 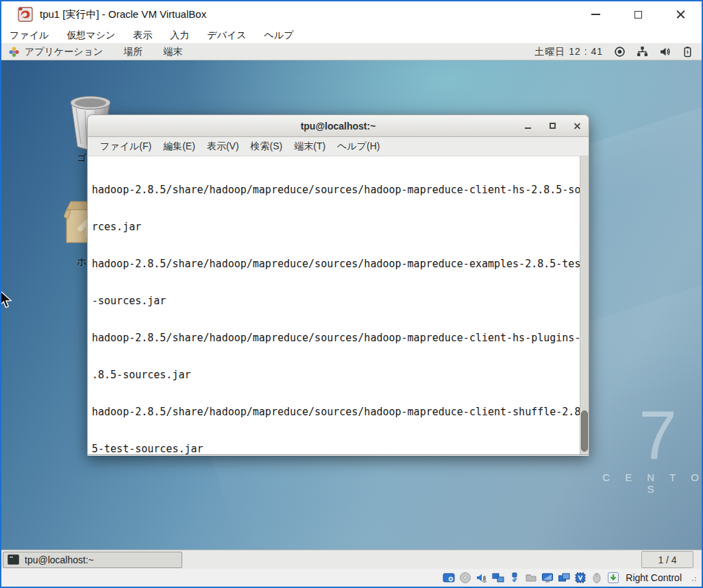 I want to click on mouse-integration-icon, so click(x=596, y=578).